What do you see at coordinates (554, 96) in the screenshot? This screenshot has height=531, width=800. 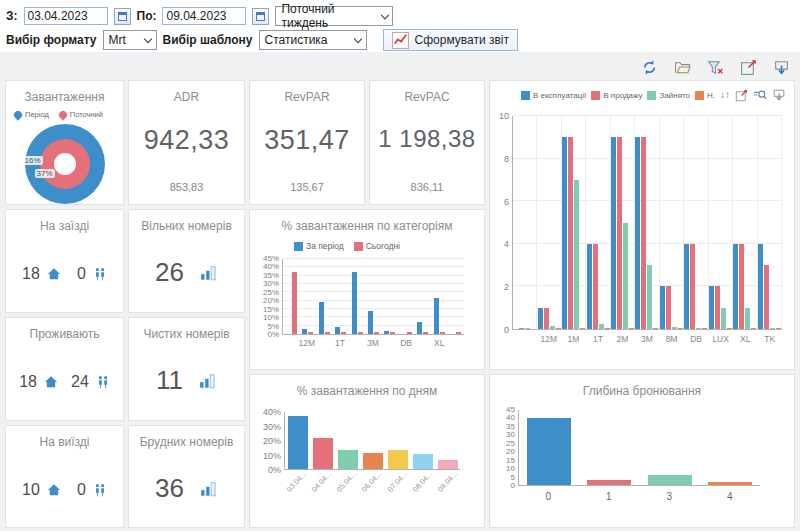 I see `legend-item: В експлуатації` at bounding box center [554, 96].